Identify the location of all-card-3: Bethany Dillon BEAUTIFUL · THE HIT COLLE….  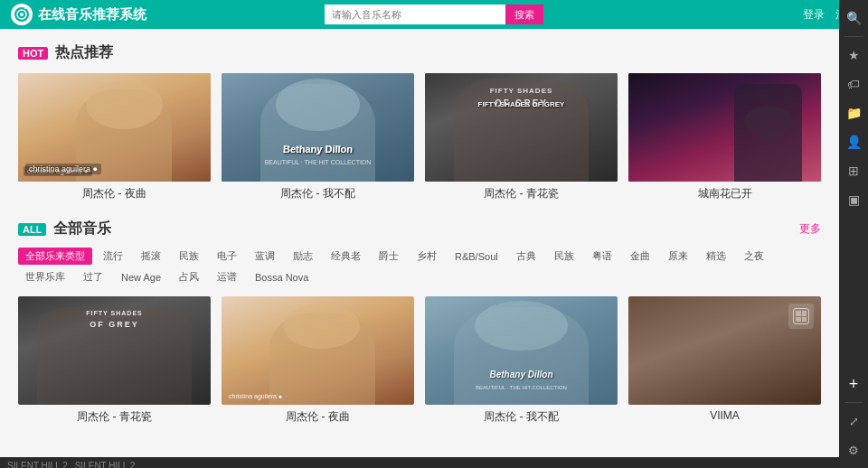
(521, 360).